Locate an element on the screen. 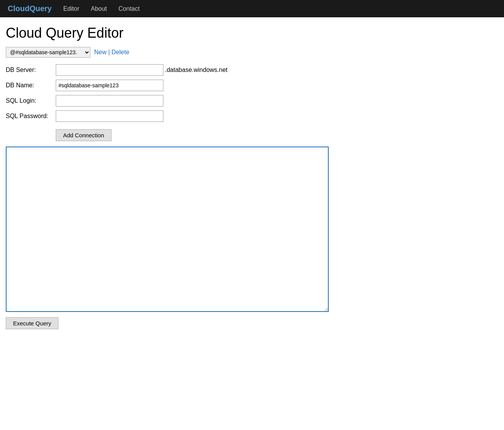 The width and height of the screenshot is (504, 430). sql-login-label: SQL Login: is located at coordinates (31, 101).